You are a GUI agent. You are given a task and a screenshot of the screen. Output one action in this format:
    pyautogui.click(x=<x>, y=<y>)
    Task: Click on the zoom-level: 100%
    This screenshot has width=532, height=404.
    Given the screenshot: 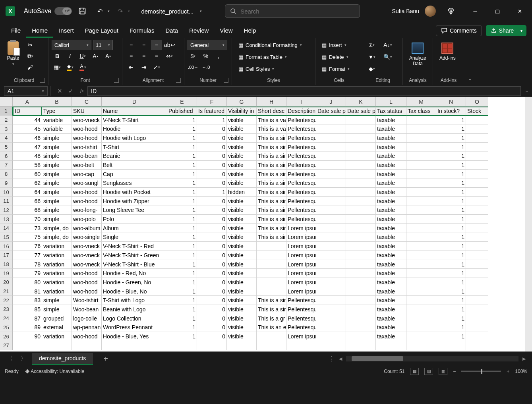 What is the action you would take?
    pyautogui.click(x=521, y=371)
    